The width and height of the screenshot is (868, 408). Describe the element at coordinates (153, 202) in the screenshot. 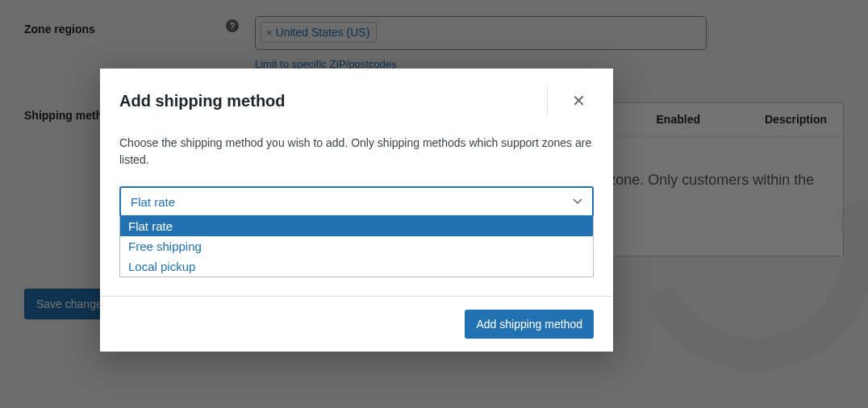

I see `select-value: Flat rate` at that location.